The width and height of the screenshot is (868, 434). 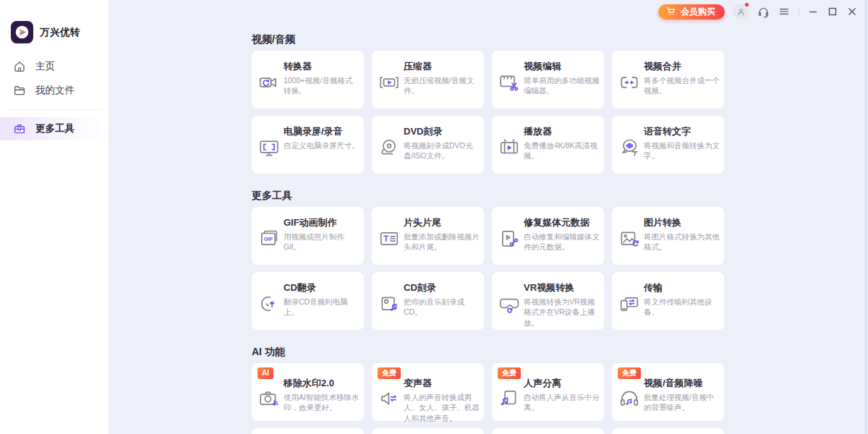 What do you see at coordinates (681, 402) in the screenshot?
I see `card-desc: 批量处理视频/音频中的背景噪声。` at bounding box center [681, 402].